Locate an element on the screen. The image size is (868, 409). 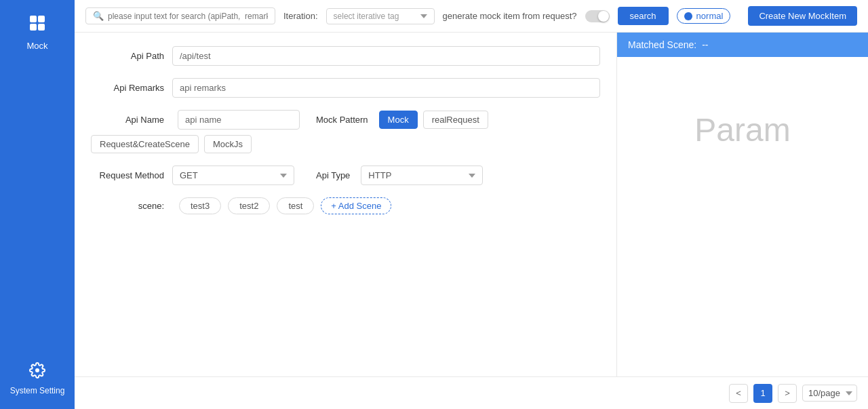
sidebar-mock-label: Mock is located at coordinates (37, 46).